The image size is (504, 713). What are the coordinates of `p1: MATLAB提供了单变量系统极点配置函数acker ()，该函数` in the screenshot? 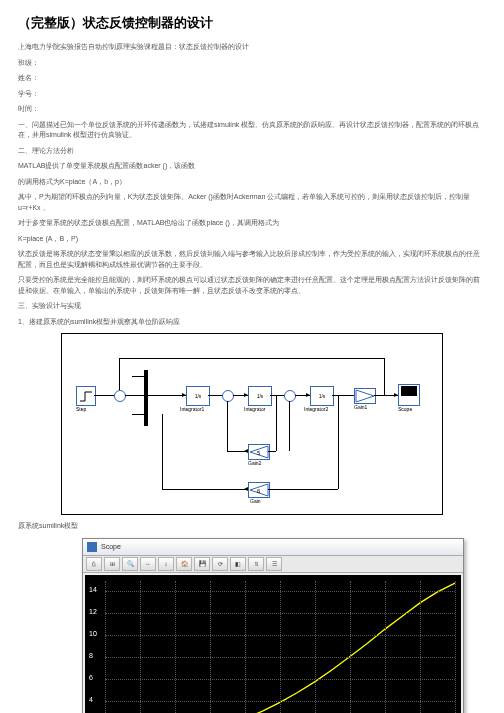 It's located at (252, 166).